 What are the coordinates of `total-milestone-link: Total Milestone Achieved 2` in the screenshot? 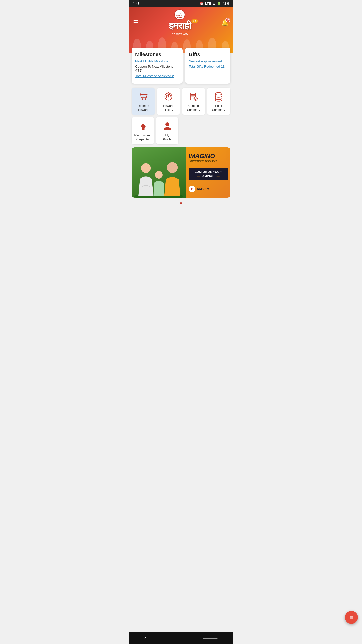 It's located at (157, 76).